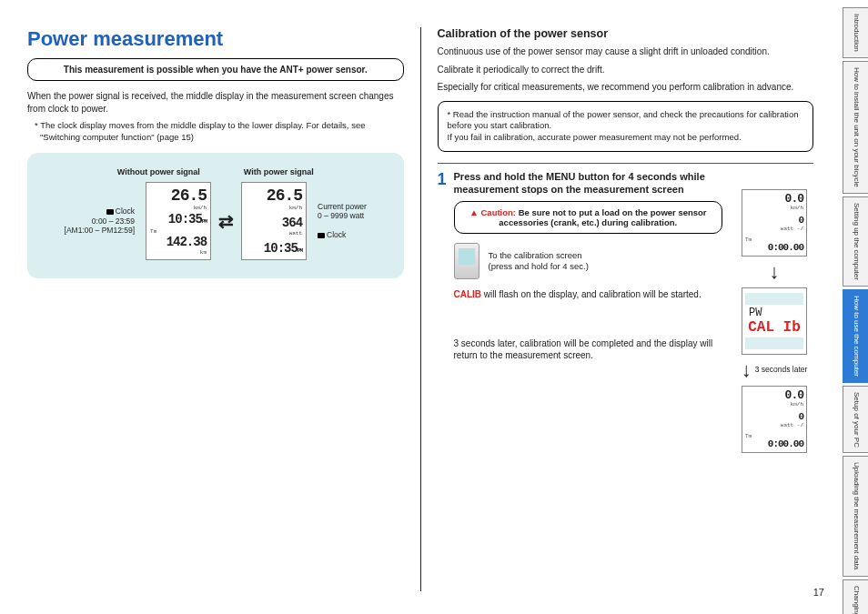 This screenshot has height=614, width=868. Describe the element at coordinates (855, 127) in the screenshot. I see `tab-install: How to install the unit on your bicycle` at that location.